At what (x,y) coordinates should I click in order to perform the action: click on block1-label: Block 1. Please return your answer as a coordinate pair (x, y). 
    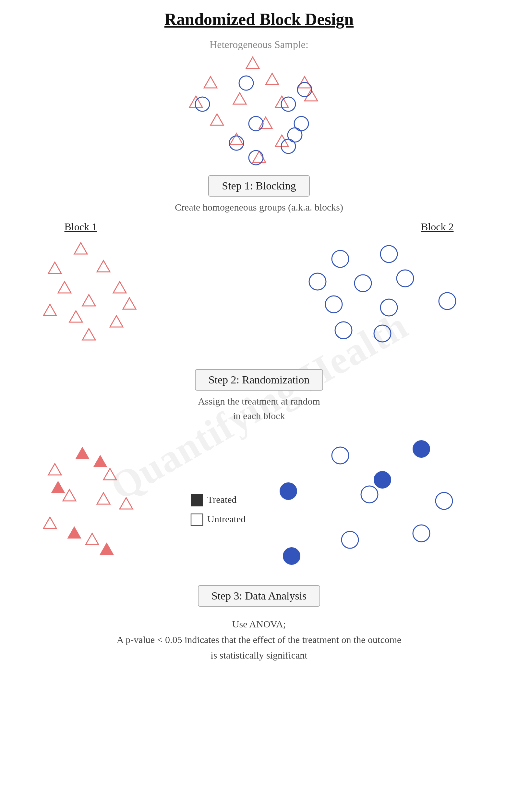
    Looking at the image, I should click on (81, 227).